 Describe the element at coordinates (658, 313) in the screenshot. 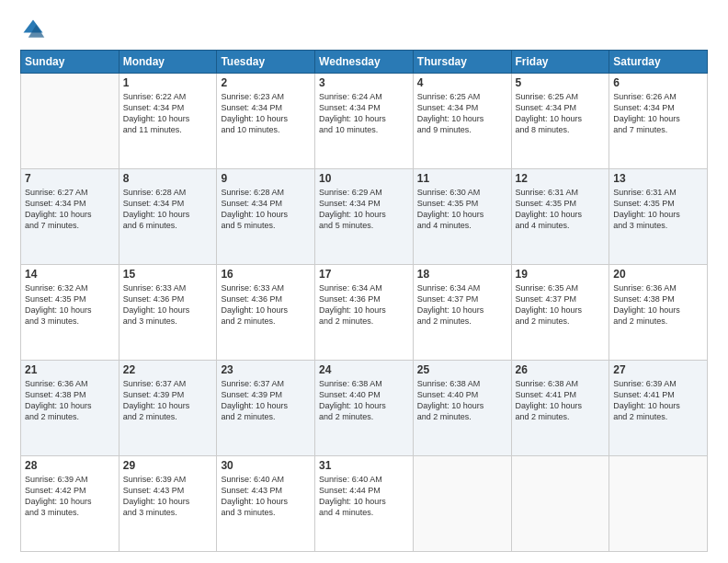

I see `calendar-cell: 20Sunrise: 6:36 AM Sunset: 4:38 PM Dayli…` at that location.